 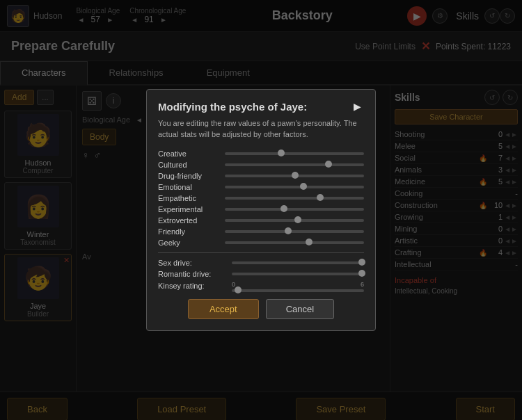 I want to click on kinsey-min: 0, so click(x=234, y=284).